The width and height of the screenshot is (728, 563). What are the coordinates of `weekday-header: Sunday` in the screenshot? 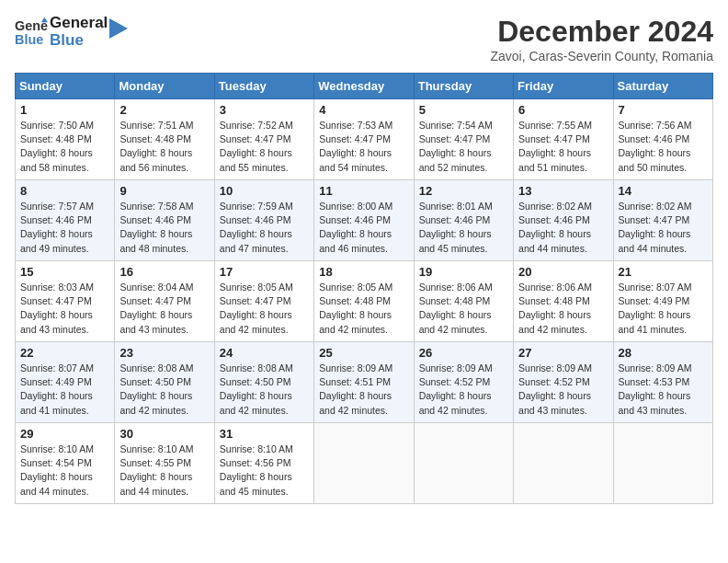 It's located at (65, 86).